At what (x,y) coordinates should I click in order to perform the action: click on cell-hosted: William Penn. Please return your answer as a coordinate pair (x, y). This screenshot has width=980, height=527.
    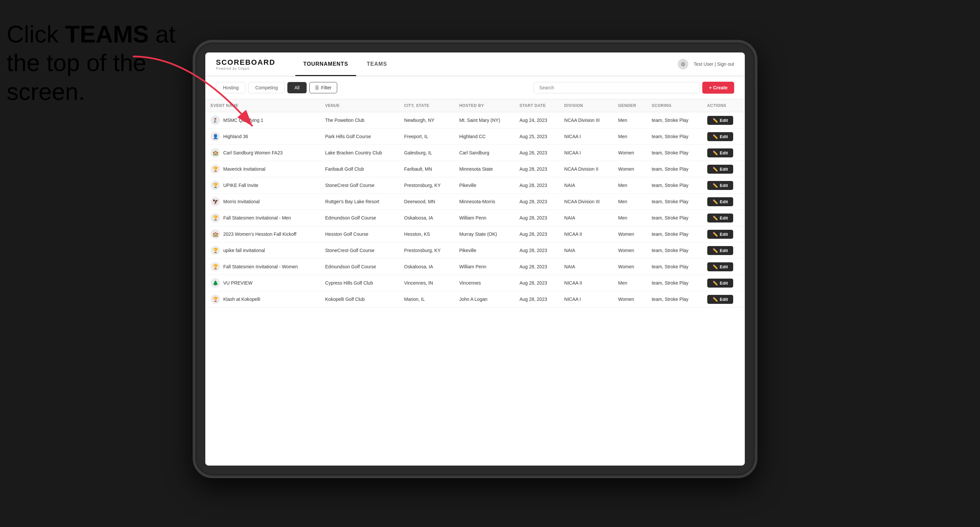
    Looking at the image, I should click on (484, 267).